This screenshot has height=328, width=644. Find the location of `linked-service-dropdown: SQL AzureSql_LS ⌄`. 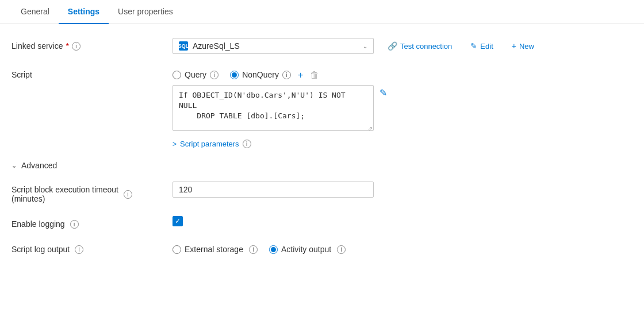

linked-service-dropdown: SQL AzureSql_LS ⌄ is located at coordinates (273, 46).